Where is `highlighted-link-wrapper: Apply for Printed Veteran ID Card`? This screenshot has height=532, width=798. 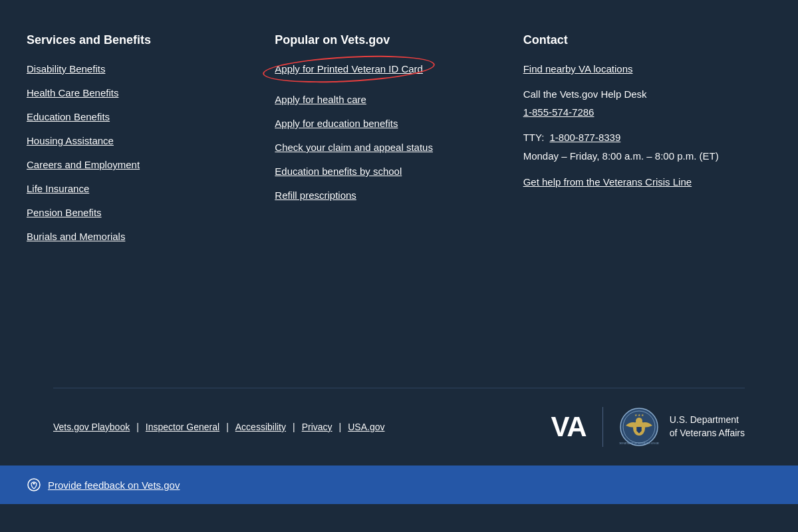
highlighted-link-wrapper: Apply for Printed Veteran ID Card is located at coordinates (348, 69).